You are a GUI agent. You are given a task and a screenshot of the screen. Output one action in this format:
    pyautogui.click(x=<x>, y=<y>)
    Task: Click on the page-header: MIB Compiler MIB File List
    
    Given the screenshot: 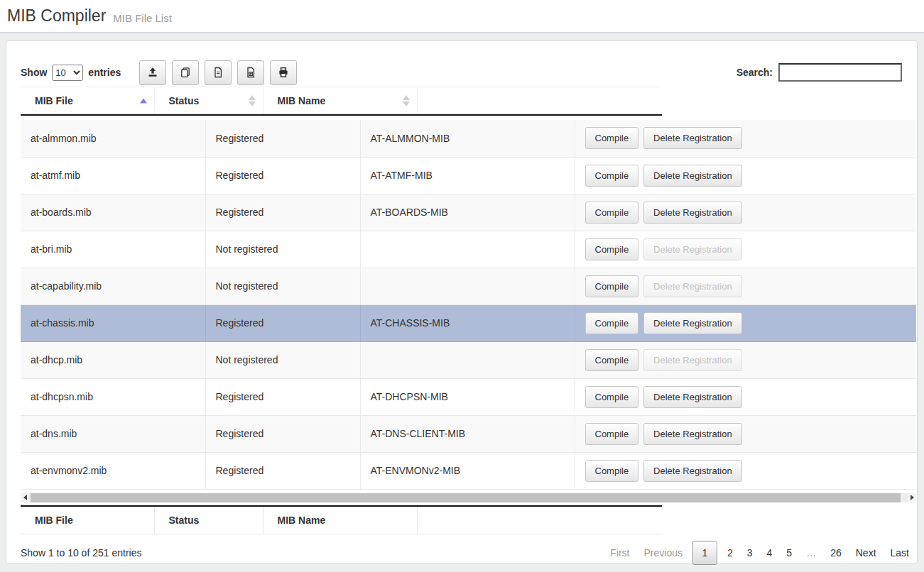 What is the action you would take?
    pyautogui.click(x=462, y=17)
    